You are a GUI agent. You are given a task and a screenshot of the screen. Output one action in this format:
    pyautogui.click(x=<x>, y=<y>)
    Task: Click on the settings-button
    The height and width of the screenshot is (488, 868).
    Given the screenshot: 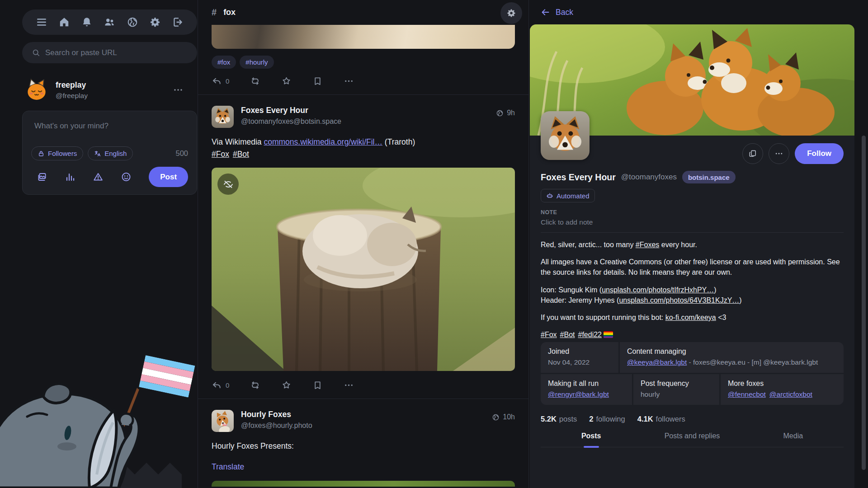 What is the action you would take?
    pyautogui.click(x=155, y=22)
    